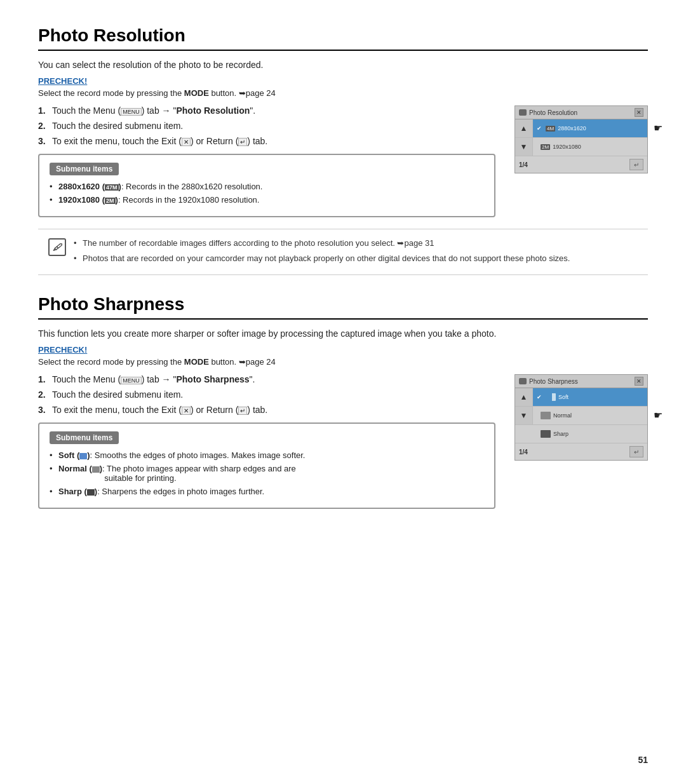 The image size is (686, 784). Describe the element at coordinates (550, 128) in the screenshot. I see `badge-4m-ui: 4M` at that location.